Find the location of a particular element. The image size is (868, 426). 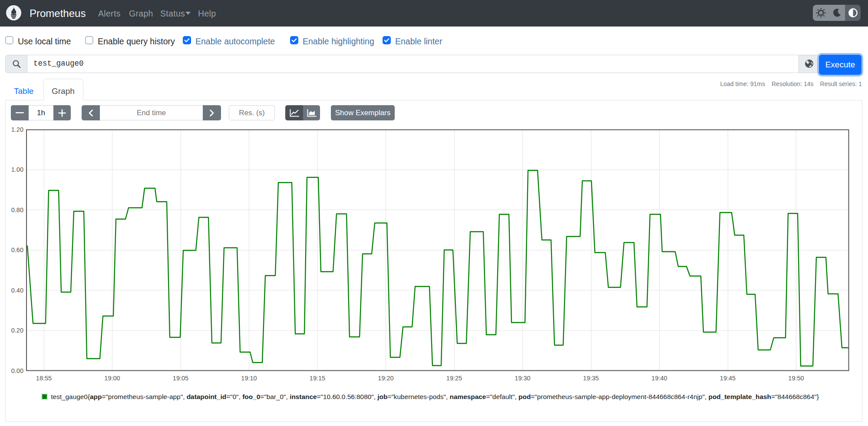

svg-text: 0.80 is located at coordinates (17, 210).